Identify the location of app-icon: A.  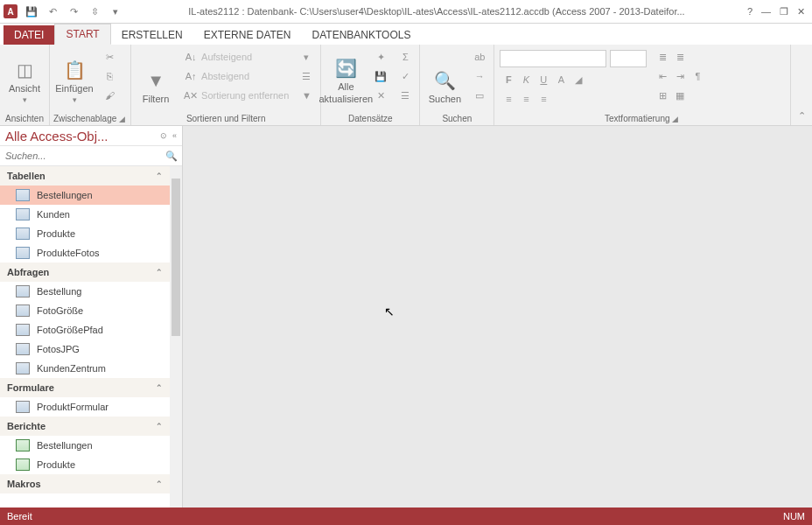
(10, 11).